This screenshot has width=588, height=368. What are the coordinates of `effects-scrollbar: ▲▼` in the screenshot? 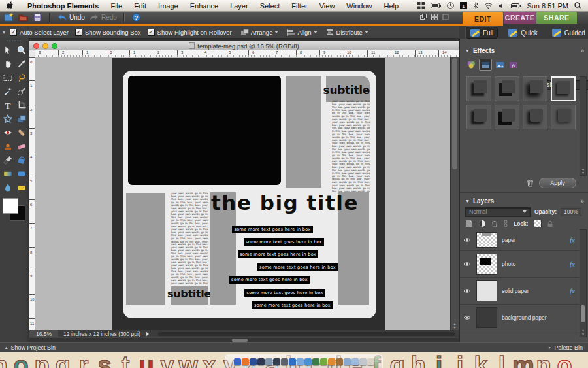 It's located at (583, 126).